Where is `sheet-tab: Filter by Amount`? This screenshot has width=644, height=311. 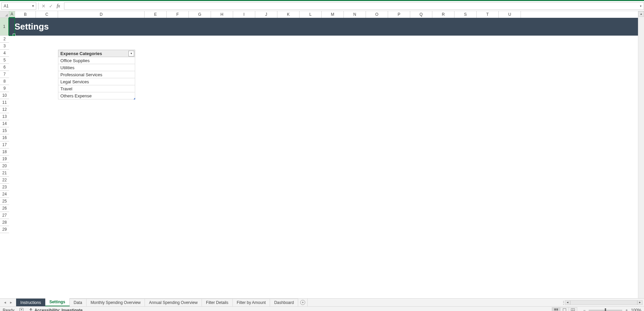
sheet-tab: Filter by Amount is located at coordinates (252, 302).